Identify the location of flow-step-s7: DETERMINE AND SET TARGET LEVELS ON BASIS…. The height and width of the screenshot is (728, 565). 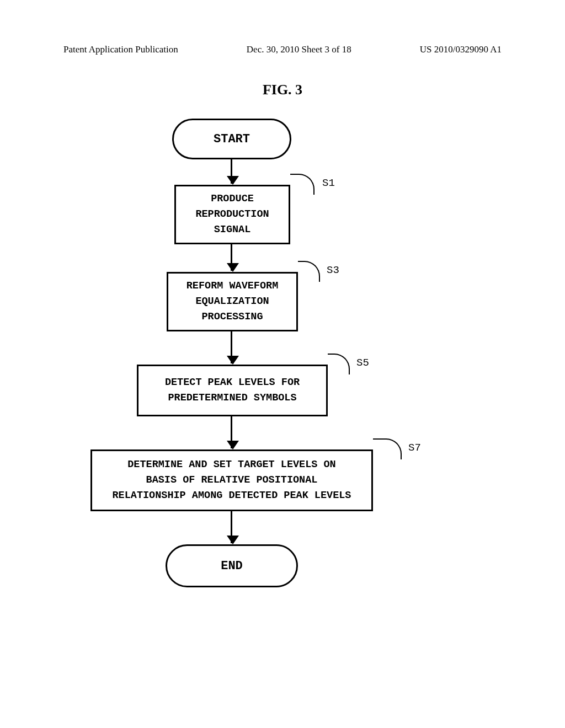
(232, 480).